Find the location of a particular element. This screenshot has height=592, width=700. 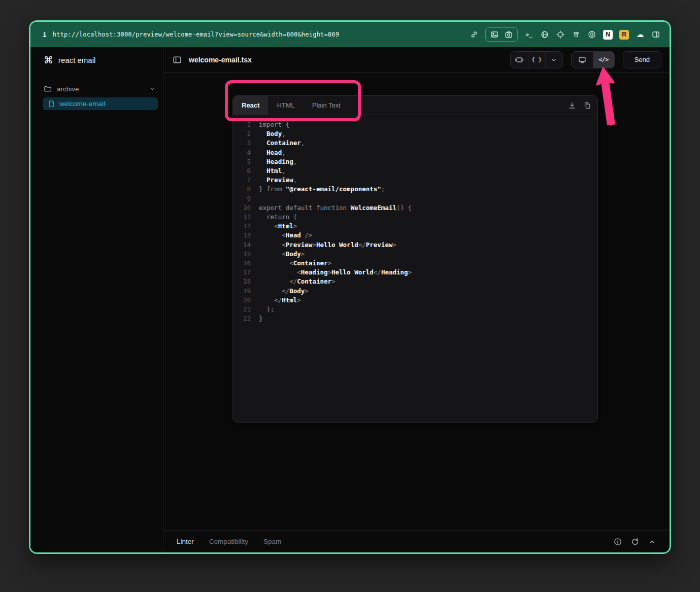

viewport-size-button is located at coordinates (519, 60).